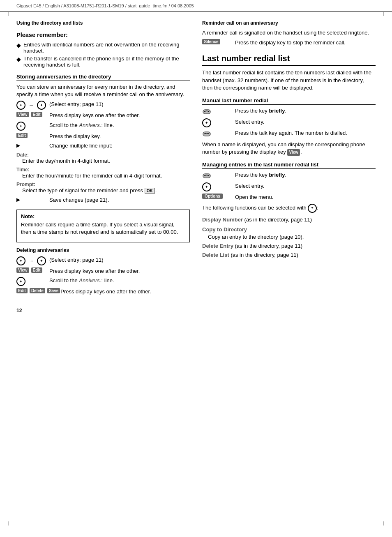 This screenshot has height=537, width=392. I want to click on annivers-label: Annivers., so click(90, 125).